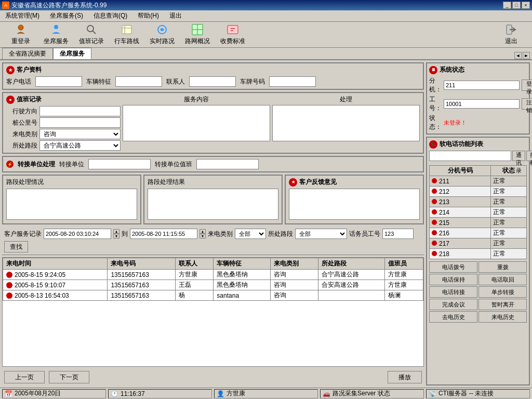  Describe the element at coordinates (518, 56) in the screenshot. I see `tab-prev-button: ◄` at that location.